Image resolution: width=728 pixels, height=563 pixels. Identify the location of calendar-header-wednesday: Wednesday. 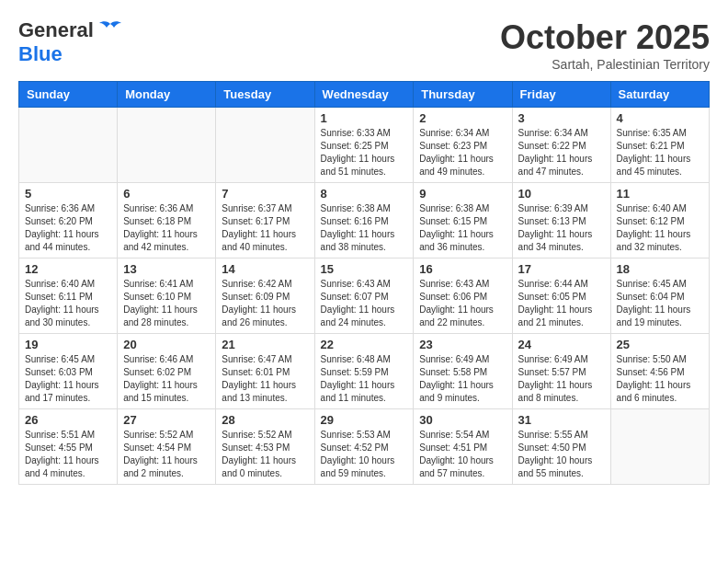
(364, 95).